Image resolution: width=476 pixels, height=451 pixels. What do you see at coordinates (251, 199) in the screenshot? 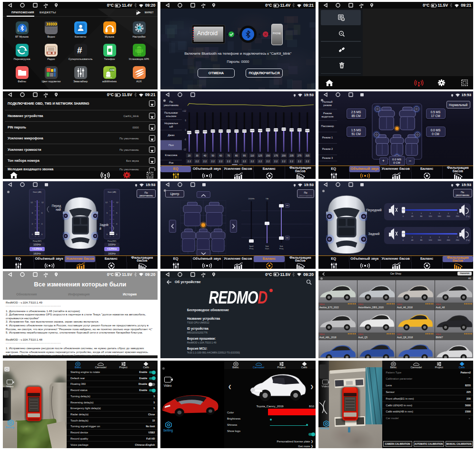
I see `svg-text: 240kHz` at bounding box center [251, 199].